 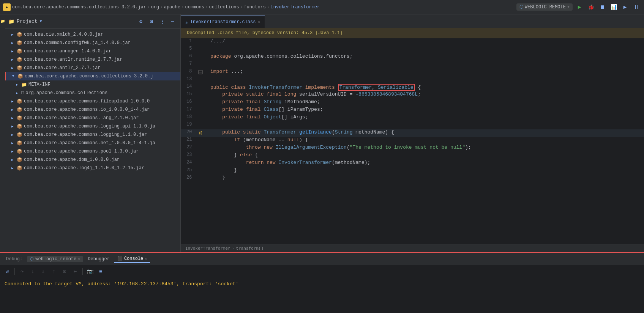 What do you see at coordinates (295, 7) in the screenshot?
I see `breadcrumb-class: InvokerTransformer` at bounding box center [295, 7].